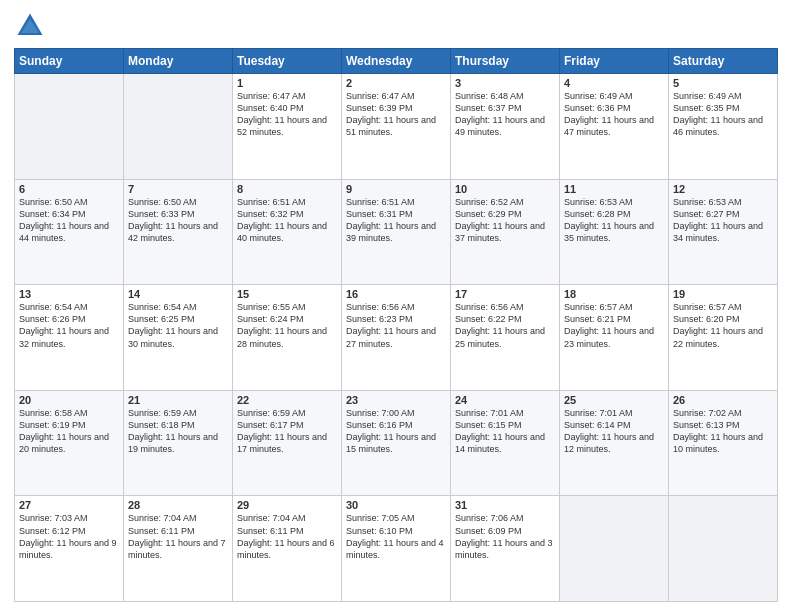 The height and width of the screenshot is (612, 792). What do you see at coordinates (178, 432) in the screenshot?
I see `cell-content: Sunrise: 6:59 AM Sunset: 6:18 PM Dayligh…` at bounding box center [178, 432].